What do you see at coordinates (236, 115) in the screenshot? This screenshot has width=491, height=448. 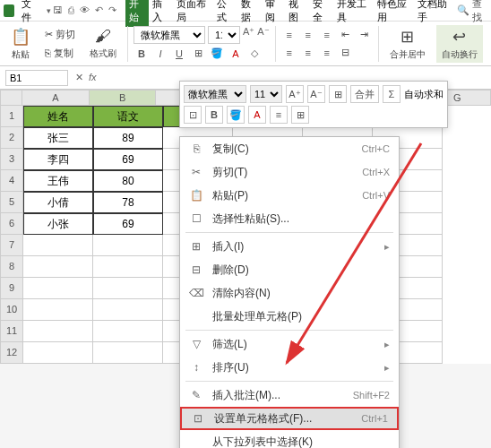 I see `mini-fill-icon: 🪣` at bounding box center [236, 115].